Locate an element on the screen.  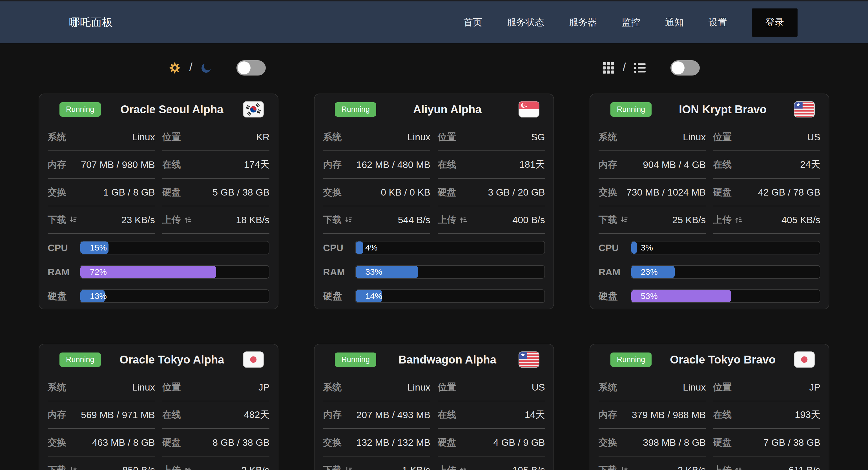
swap-value: 463 MB / 8 GB is located at coordinates (123, 443).